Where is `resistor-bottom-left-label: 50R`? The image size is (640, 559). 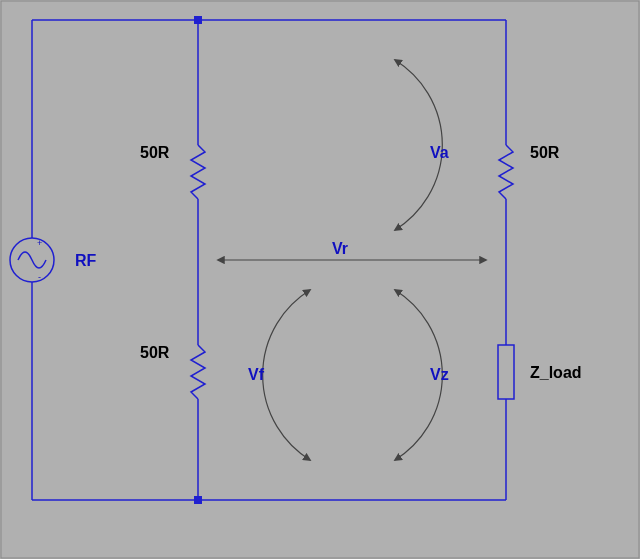
resistor-bottom-left-label: 50R is located at coordinates (155, 352).